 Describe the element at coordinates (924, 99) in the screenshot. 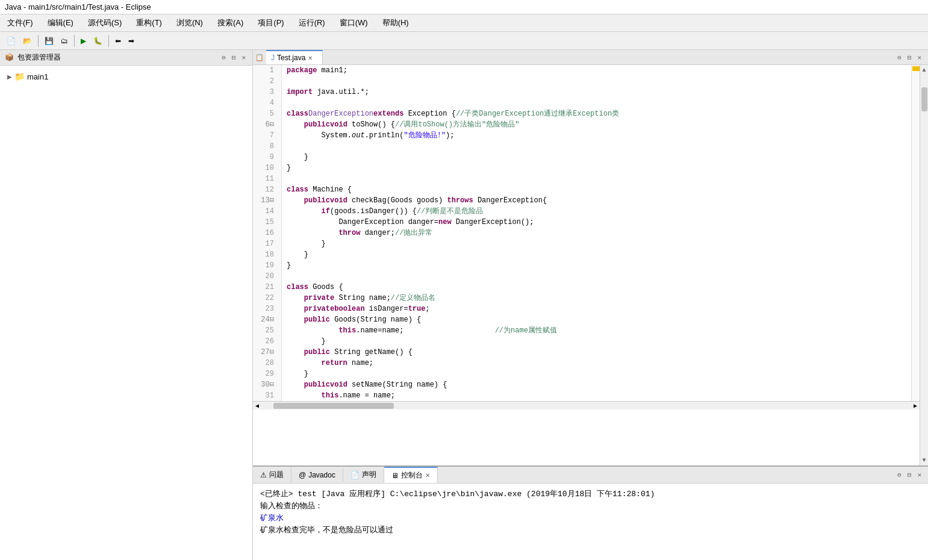

I see `scroll-thumb-vertical` at that location.